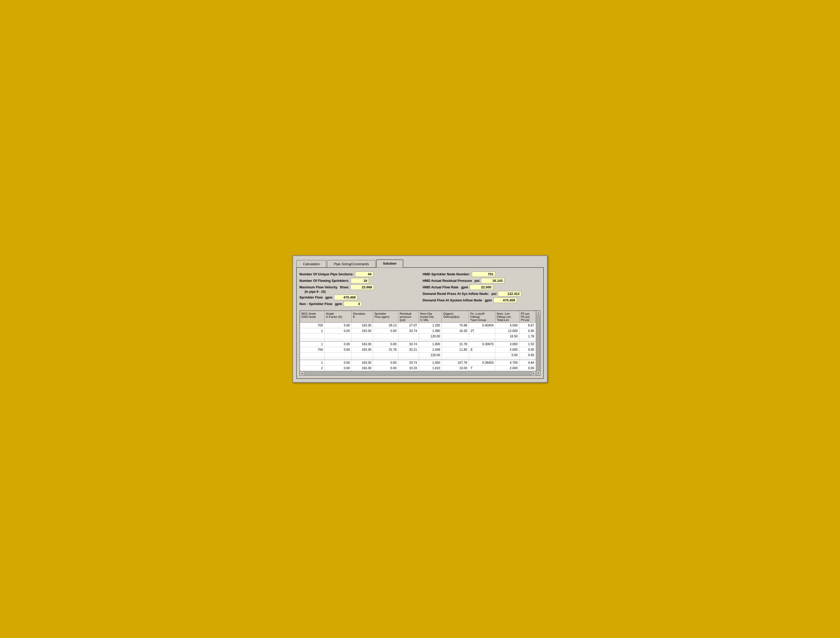  I want to click on hmd-residual-row: HMD Actual Residual Pressure psi 16.143, so click(482, 280).